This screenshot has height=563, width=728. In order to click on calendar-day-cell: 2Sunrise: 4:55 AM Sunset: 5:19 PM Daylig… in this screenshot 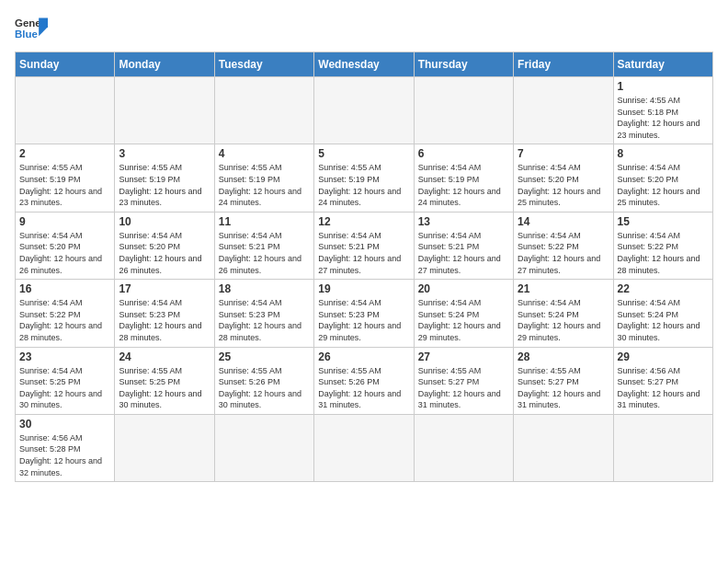, I will do `click(65, 178)`.